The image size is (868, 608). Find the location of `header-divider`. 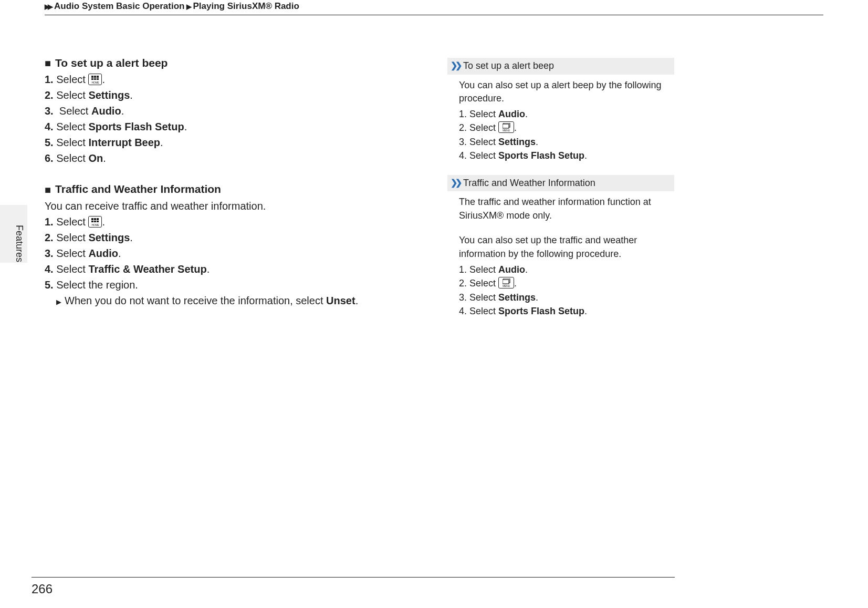

header-divider is located at coordinates (434, 15).